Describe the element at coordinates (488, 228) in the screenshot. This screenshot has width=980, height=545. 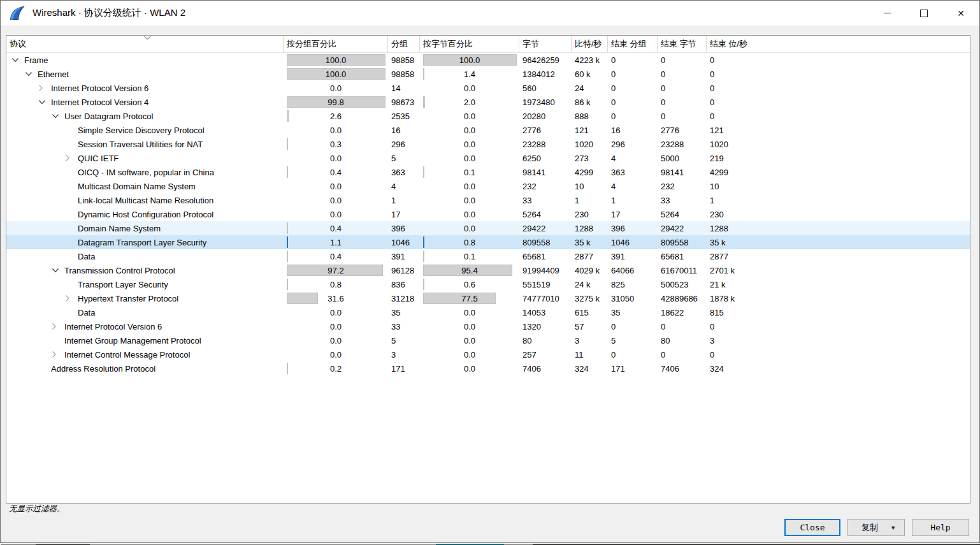
I see `protocol-row: Domain Name System0.43960.02942212883962…` at that location.